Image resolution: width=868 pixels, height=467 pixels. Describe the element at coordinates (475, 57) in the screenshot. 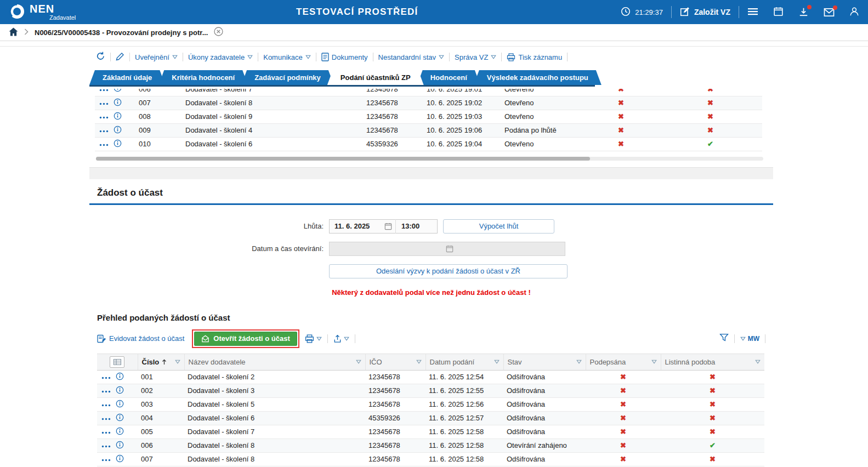

I see `menu-sprava-vz: Správa VZ` at that location.